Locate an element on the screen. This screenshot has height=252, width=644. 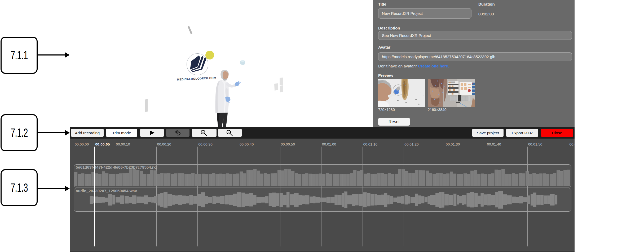
svg-text: MEDICALHOLODECK.COM is located at coordinates (197, 79).